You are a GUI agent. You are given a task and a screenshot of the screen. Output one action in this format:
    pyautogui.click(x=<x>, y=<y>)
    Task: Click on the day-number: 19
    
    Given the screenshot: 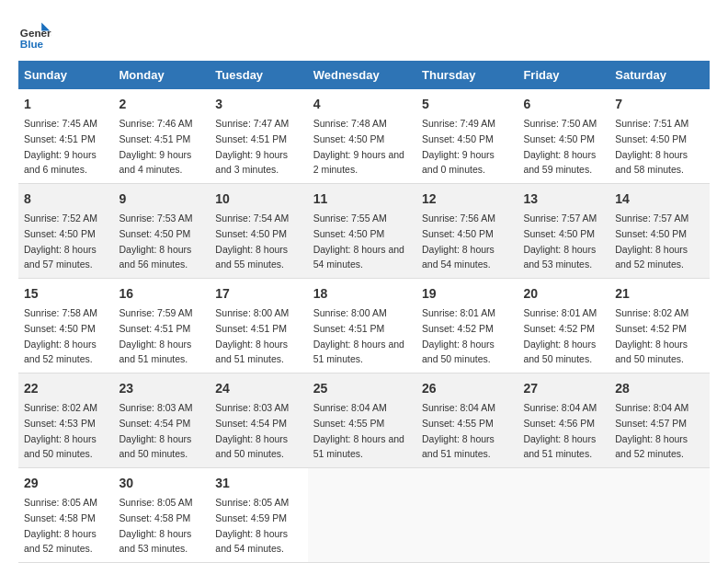 What is the action you would take?
    pyautogui.click(x=467, y=294)
    